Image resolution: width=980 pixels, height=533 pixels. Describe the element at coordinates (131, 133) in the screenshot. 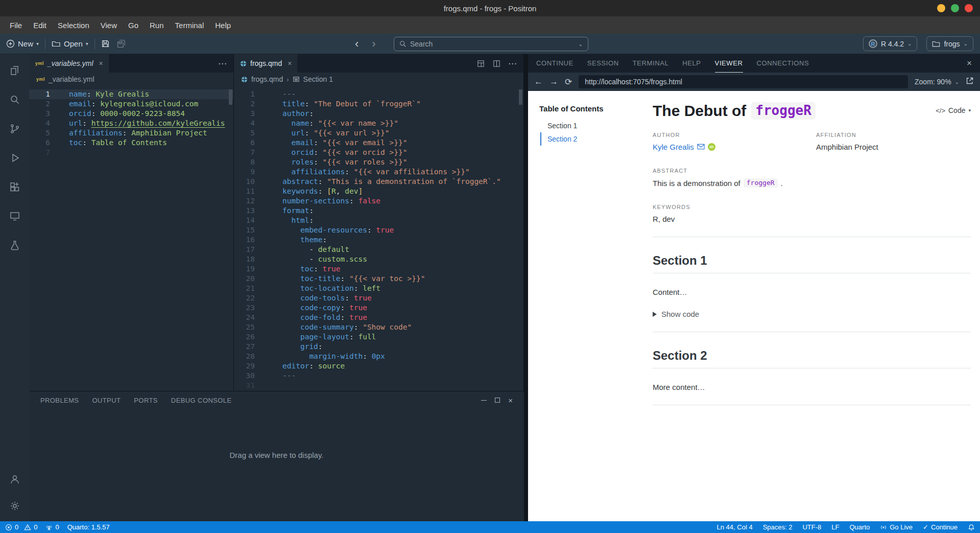

I see `code-line: 5affiliations: Amphibian Project` at that location.